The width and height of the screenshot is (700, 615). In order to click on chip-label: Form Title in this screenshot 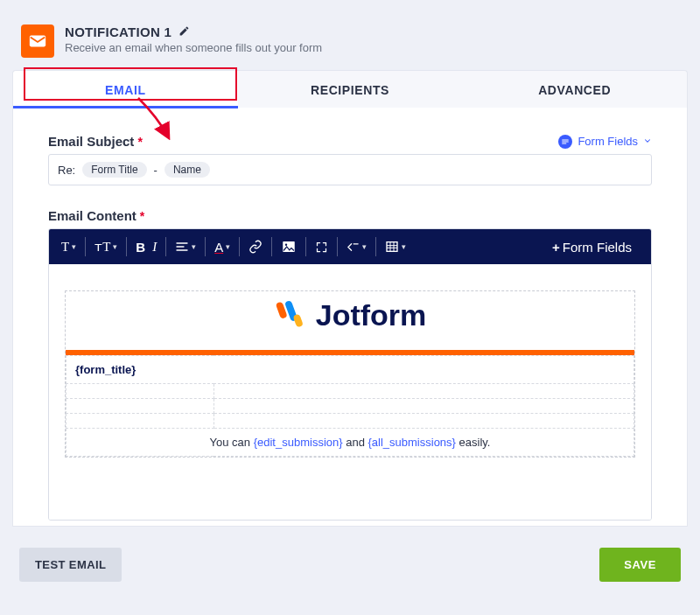, I will do `click(114, 170)`.